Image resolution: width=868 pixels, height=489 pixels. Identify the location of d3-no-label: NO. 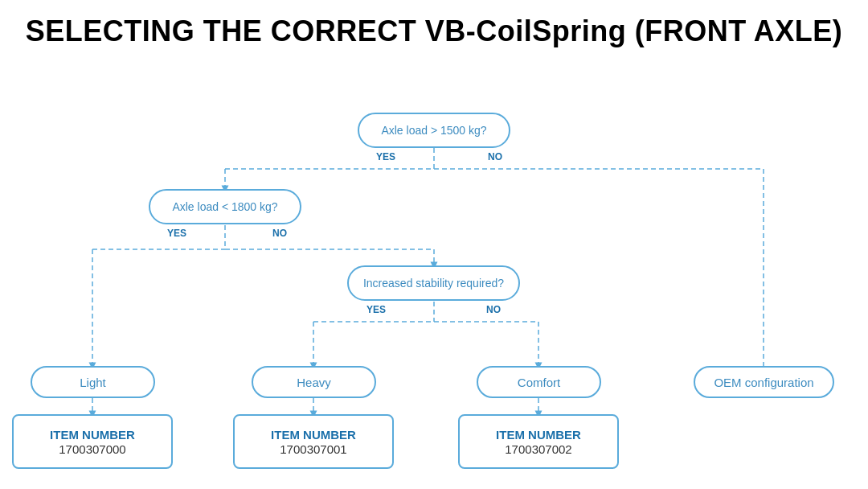
(493, 310).